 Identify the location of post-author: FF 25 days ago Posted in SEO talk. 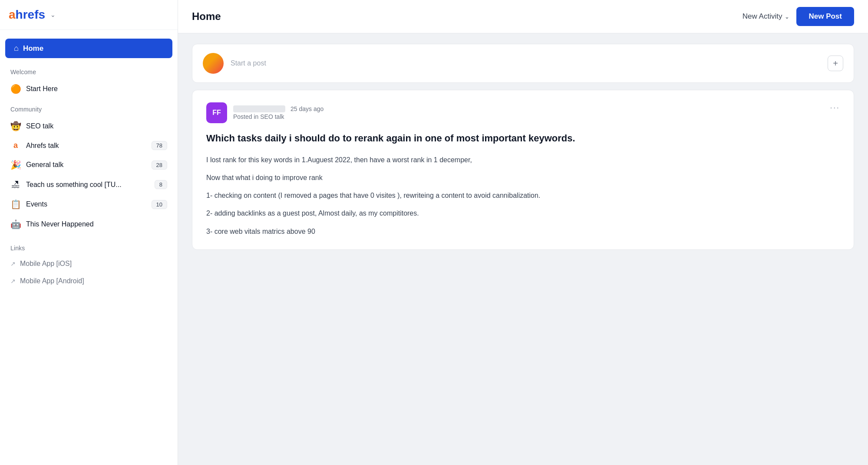
(265, 113).